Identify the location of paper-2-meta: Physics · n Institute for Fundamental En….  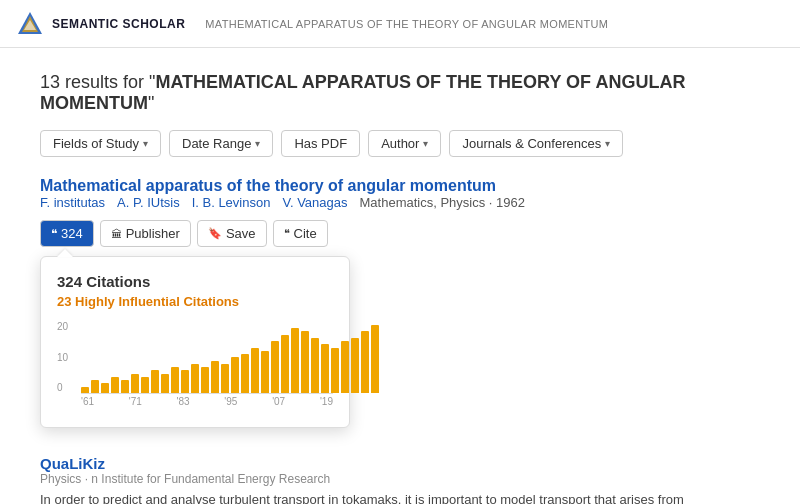
(400, 479).